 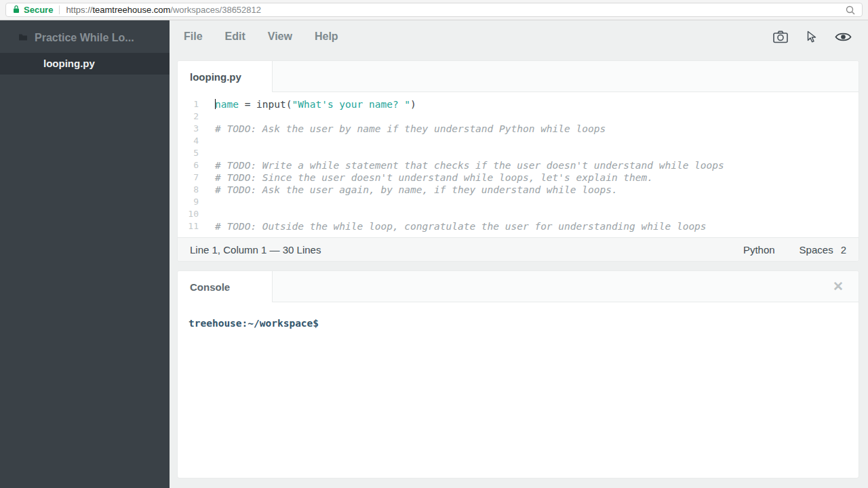 What do you see at coordinates (426, 178) in the screenshot?
I see `code-text: # TODO: Since the user doesn't understan…` at bounding box center [426, 178].